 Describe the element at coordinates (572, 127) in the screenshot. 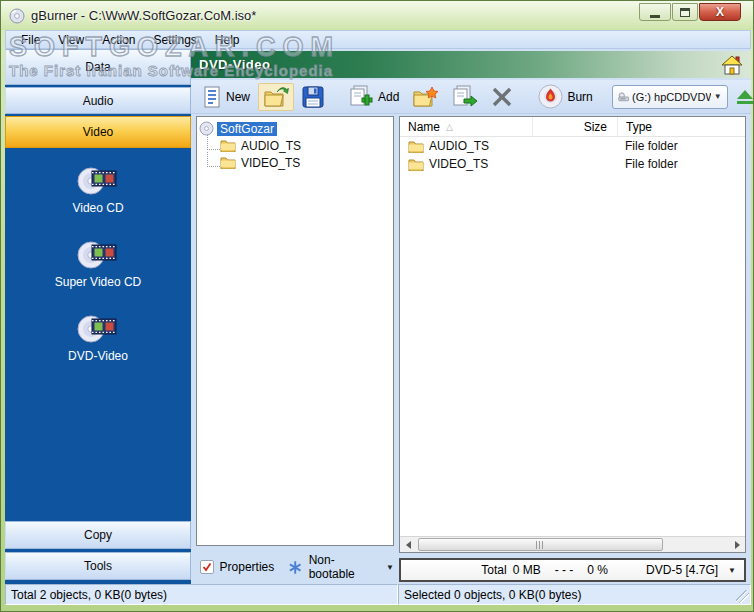

I see `file-list-header: Name △ Size Type` at that location.